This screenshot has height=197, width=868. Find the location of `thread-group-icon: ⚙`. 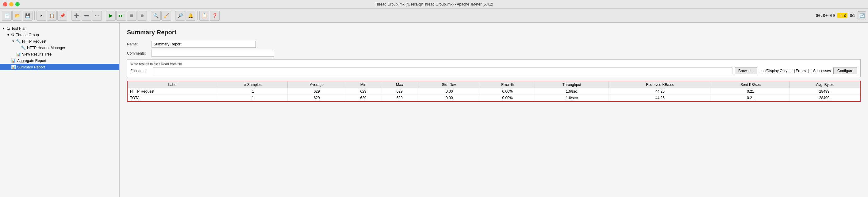

thread-group-icon: ⚙ is located at coordinates (13, 35).